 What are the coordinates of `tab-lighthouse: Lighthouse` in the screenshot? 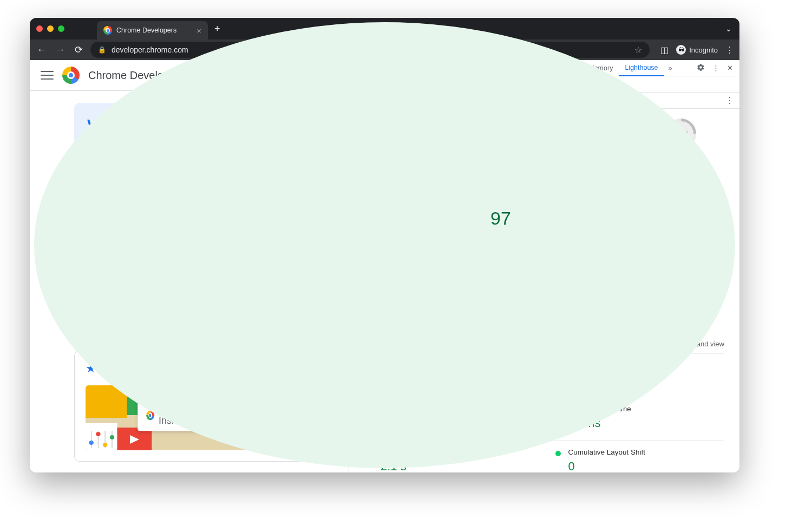 It's located at (641, 68).